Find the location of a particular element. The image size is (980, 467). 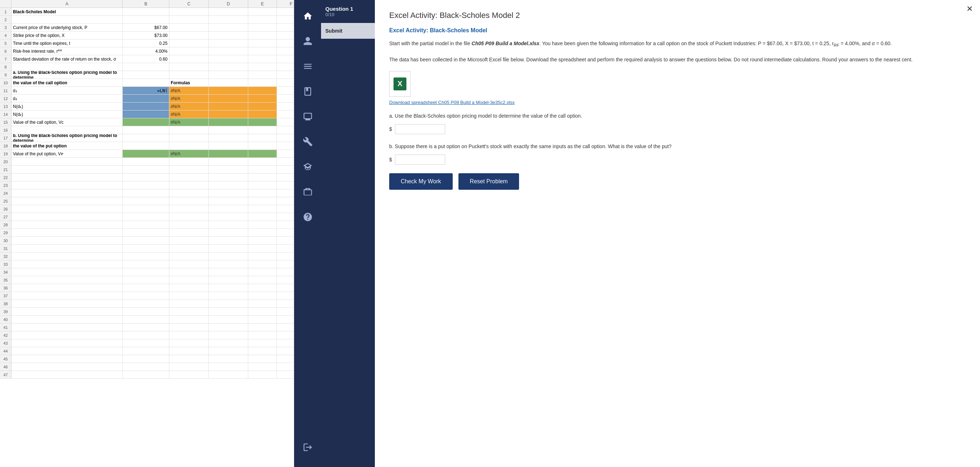

cell-a36 is located at coordinates (67, 288).